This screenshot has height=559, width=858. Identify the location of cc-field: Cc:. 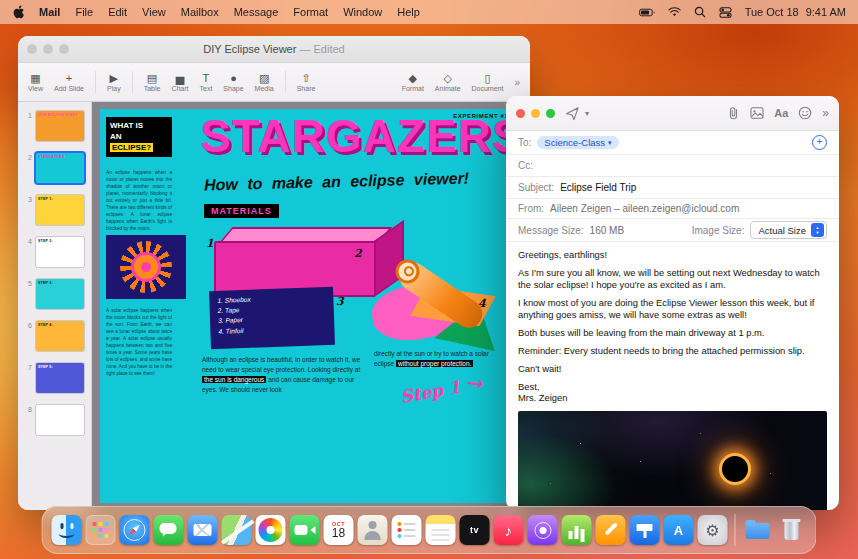
(672, 166).